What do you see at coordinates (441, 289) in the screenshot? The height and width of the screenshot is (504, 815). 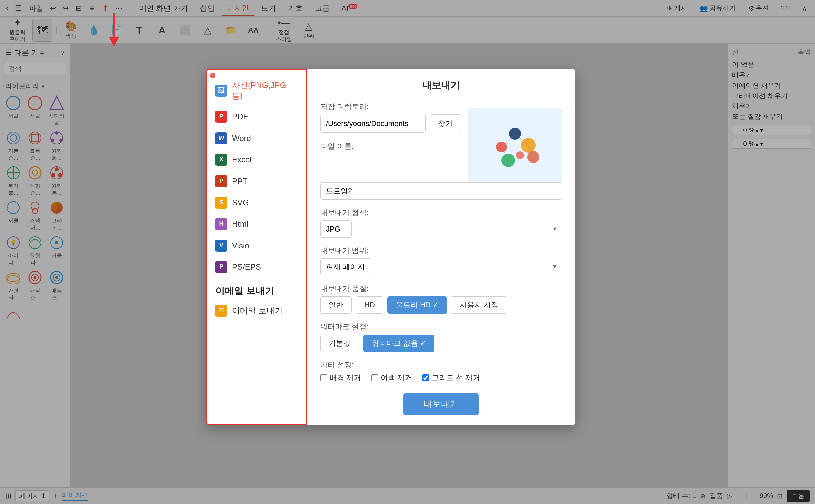 I see `quality-label: 내보내기 품질:` at bounding box center [441, 289].